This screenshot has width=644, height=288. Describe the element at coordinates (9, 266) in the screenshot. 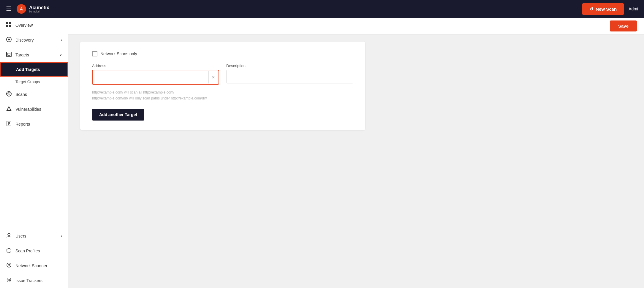

I see `network-scanner-icon` at that location.